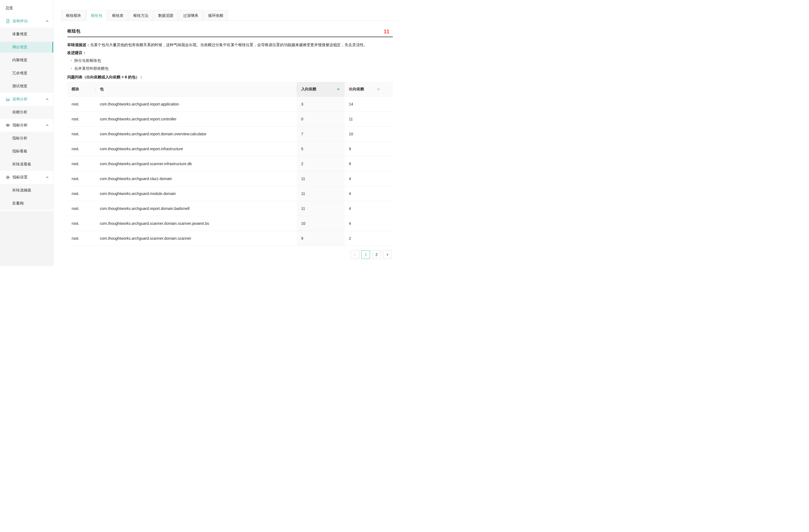  What do you see at coordinates (8, 125) in the screenshot?
I see `eye-icon` at bounding box center [8, 125].